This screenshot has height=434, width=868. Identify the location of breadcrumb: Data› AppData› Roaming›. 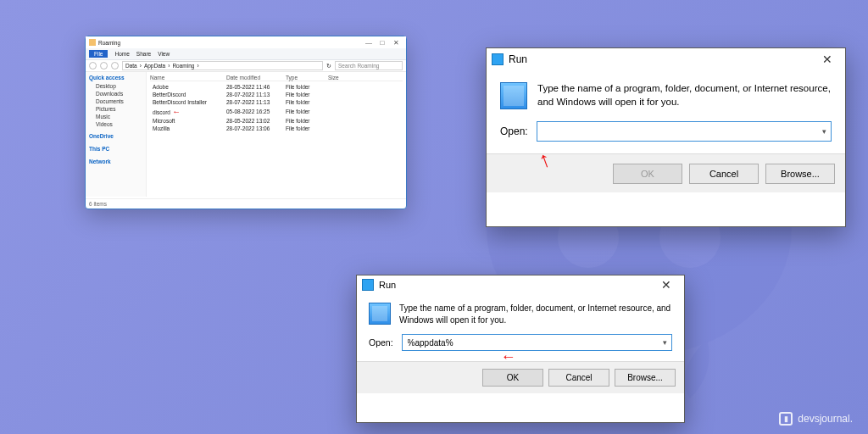
(222, 66).